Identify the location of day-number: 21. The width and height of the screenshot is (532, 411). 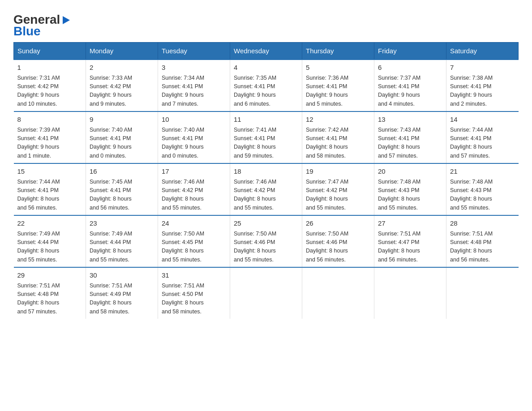
(483, 172).